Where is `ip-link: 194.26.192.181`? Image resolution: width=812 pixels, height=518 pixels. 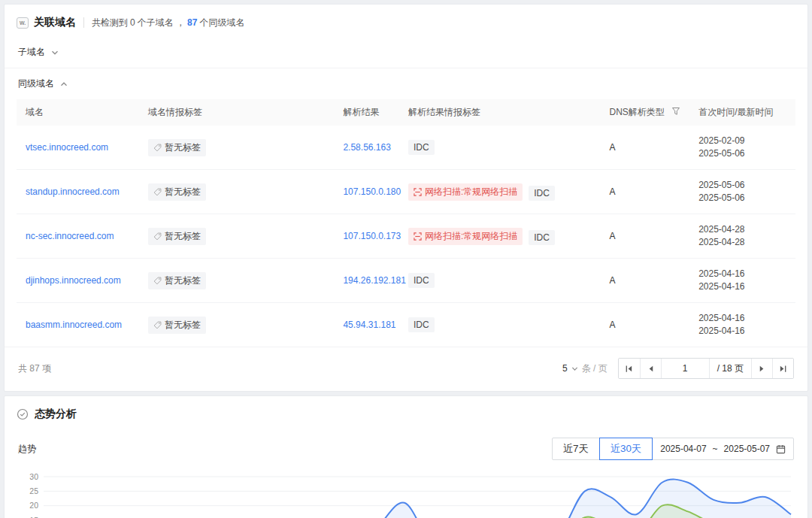
ip-link: 194.26.192.181 is located at coordinates (374, 280).